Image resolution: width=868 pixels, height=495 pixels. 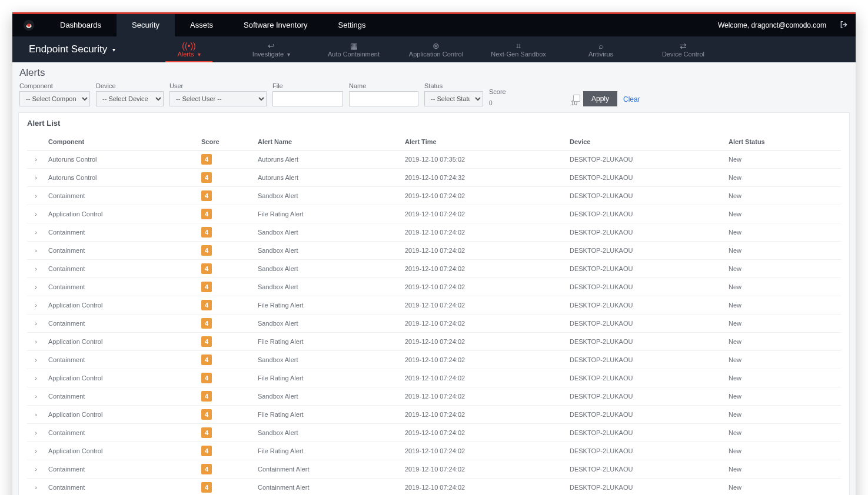 What do you see at coordinates (189, 49) in the screenshot?
I see `subnav-tab-alerts: ((•))Alerts ▾` at bounding box center [189, 49].